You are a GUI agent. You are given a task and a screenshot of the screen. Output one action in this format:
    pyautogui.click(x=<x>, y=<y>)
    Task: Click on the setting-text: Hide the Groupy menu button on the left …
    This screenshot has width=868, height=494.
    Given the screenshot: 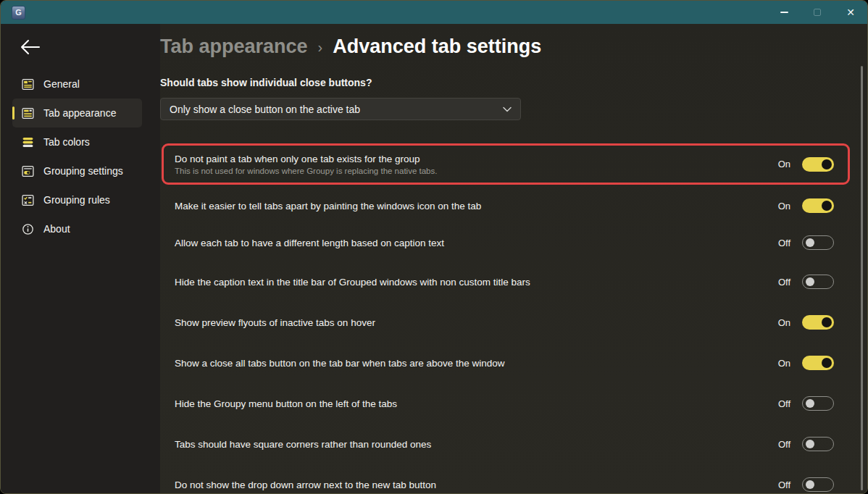 What is the action you would take?
    pyautogui.click(x=477, y=404)
    